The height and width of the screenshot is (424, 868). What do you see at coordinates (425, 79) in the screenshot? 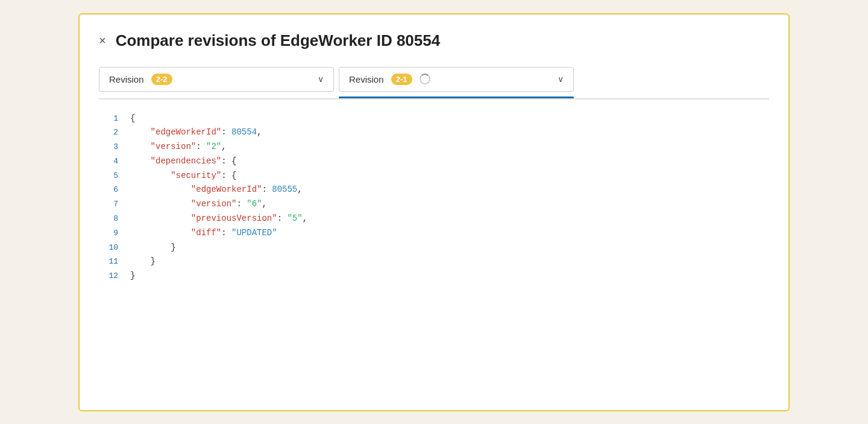
I see `loading-icon` at bounding box center [425, 79].